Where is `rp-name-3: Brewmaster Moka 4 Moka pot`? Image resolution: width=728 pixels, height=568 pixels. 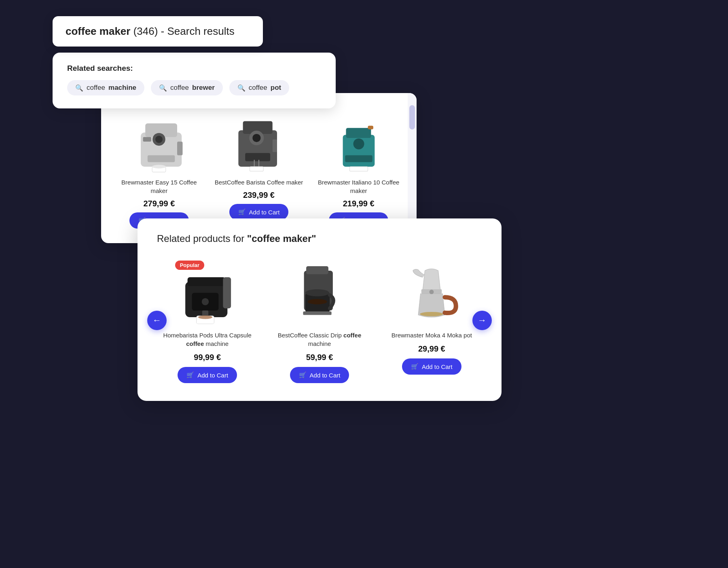
rp-name-3: Brewmaster Moka 4 Moka pot is located at coordinates (432, 335).